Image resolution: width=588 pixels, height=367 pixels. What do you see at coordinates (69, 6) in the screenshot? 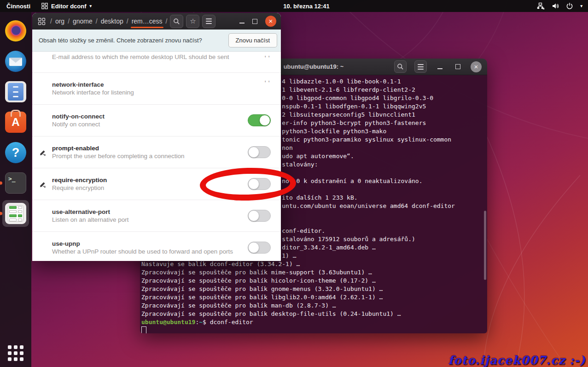
I see `app-menu-label: Editor dconf` at bounding box center [69, 6].